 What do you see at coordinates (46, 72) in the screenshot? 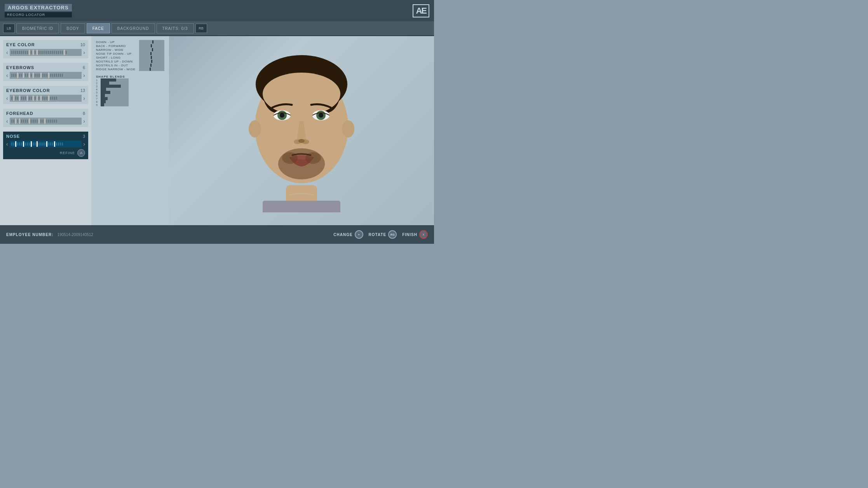
I see `option-eyebrows: EYEBROWS 6 ‹` at bounding box center [46, 72].